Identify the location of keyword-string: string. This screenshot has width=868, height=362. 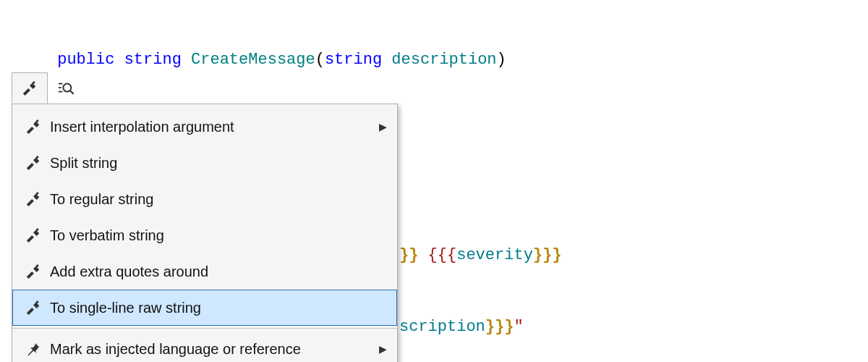
(153, 59).